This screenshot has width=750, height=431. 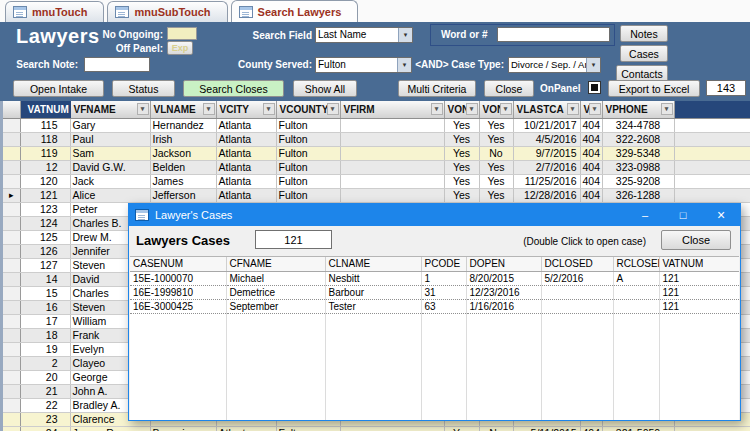 What do you see at coordinates (45, 349) in the screenshot?
I see `cell: 19` at bounding box center [45, 349].